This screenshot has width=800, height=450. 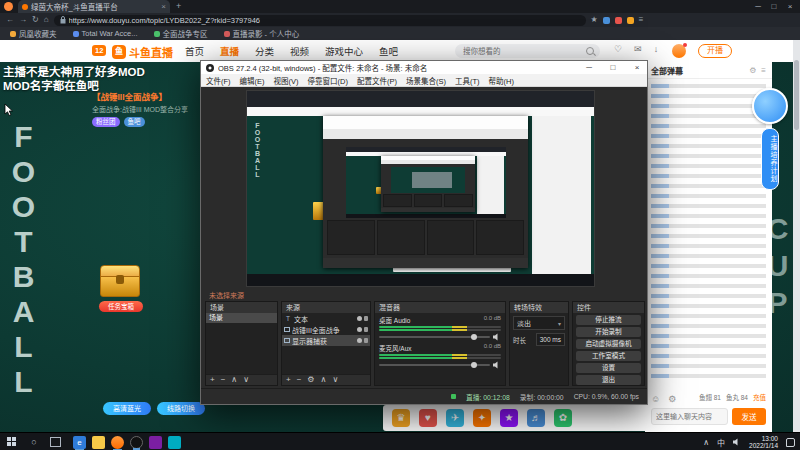 What do you see at coordinates (145, 96) in the screenshot?
I see `card-title: 【战锤III全面战争】` at bounding box center [145, 96].